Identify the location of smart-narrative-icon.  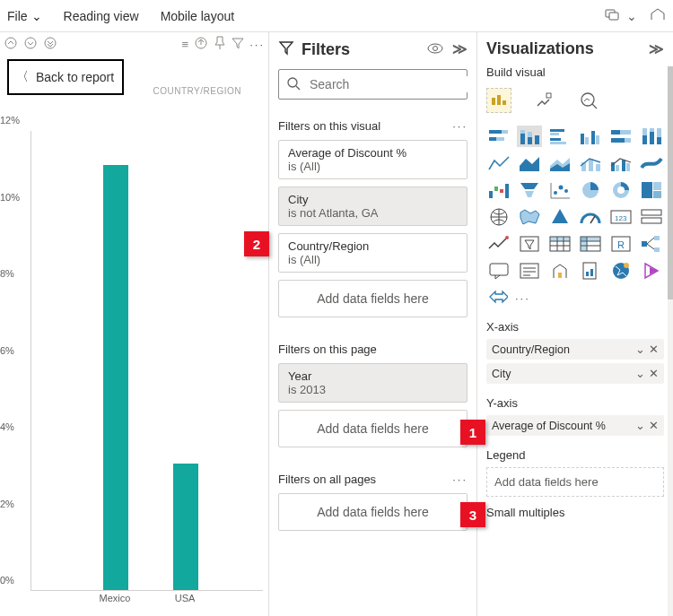
(529, 271).